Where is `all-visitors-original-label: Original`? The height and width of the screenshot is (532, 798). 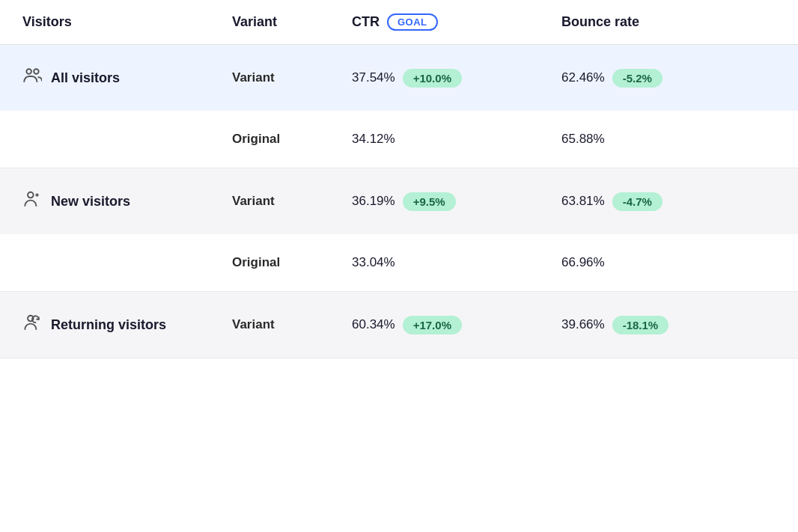 all-visitors-original-label: Original is located at coordinates (292, 139).